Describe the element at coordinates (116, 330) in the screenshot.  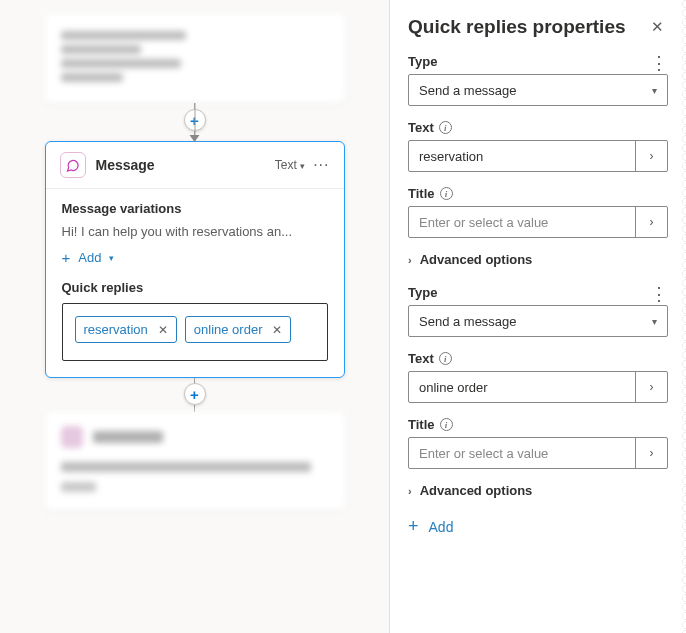
I see `chip-label: reservation` at that location.